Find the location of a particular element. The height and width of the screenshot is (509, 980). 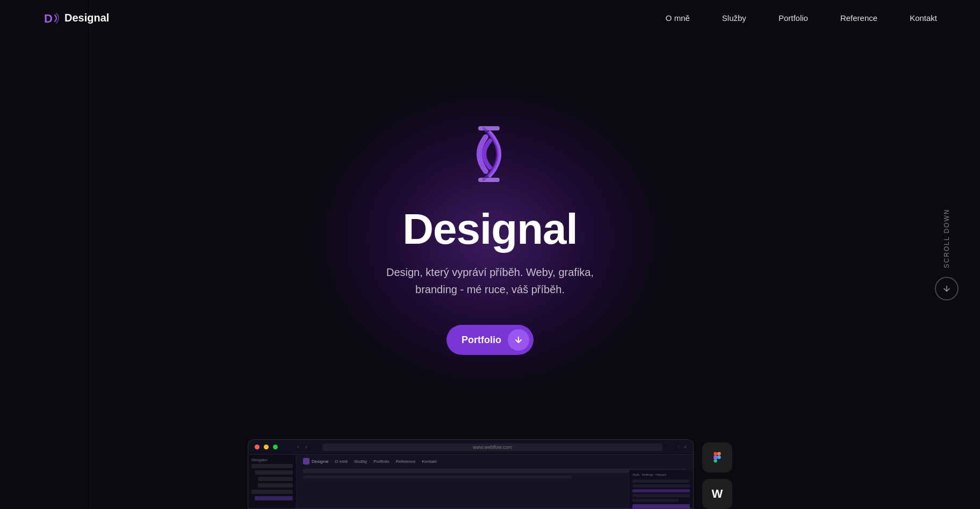

hero-subtitle-line1: Design, který vypráví příběh. Weby, graf… is located at coordinates (490, 272).